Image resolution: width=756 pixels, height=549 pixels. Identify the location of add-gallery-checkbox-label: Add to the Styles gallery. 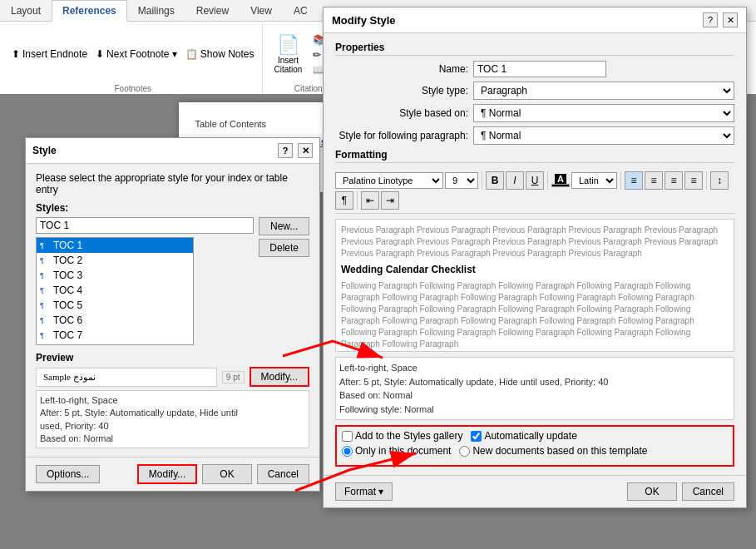
(403, 436).